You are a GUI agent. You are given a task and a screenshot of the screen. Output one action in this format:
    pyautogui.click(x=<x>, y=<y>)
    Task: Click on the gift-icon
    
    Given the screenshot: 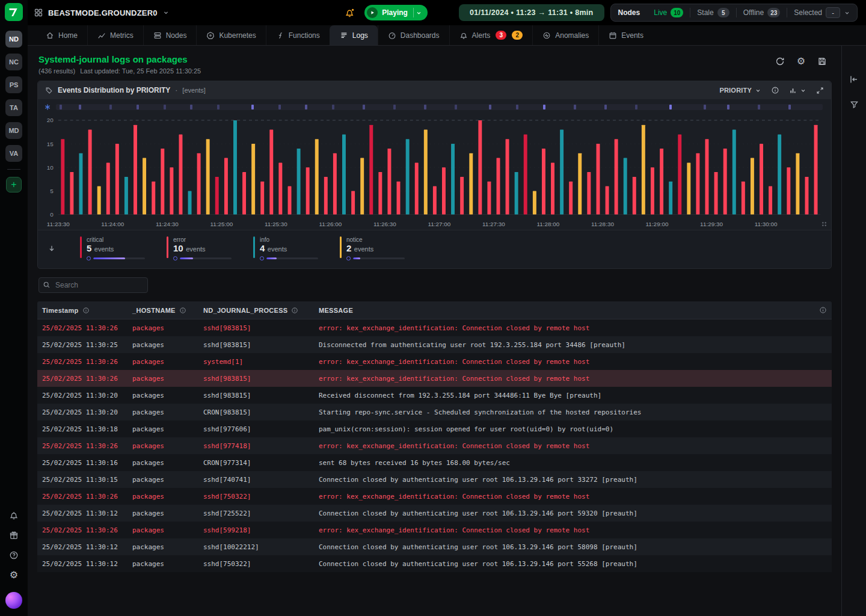 What is the action you would take?
    pyautogui.click(x=14, y=535)
    